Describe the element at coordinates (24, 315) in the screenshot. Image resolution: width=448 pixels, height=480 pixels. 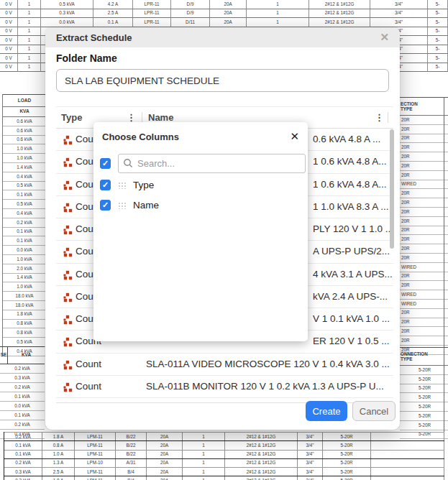
I see `kva-value: 1.8 kVA` at that location.